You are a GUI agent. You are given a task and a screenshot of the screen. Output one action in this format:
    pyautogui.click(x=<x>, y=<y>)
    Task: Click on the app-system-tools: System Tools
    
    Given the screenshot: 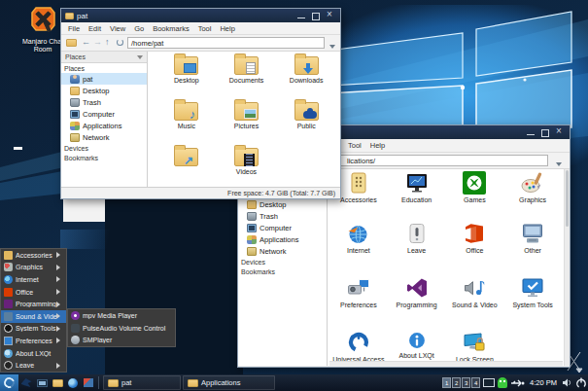 What is the action you would take?
    pyautogui.click(x=533, y=302)
    